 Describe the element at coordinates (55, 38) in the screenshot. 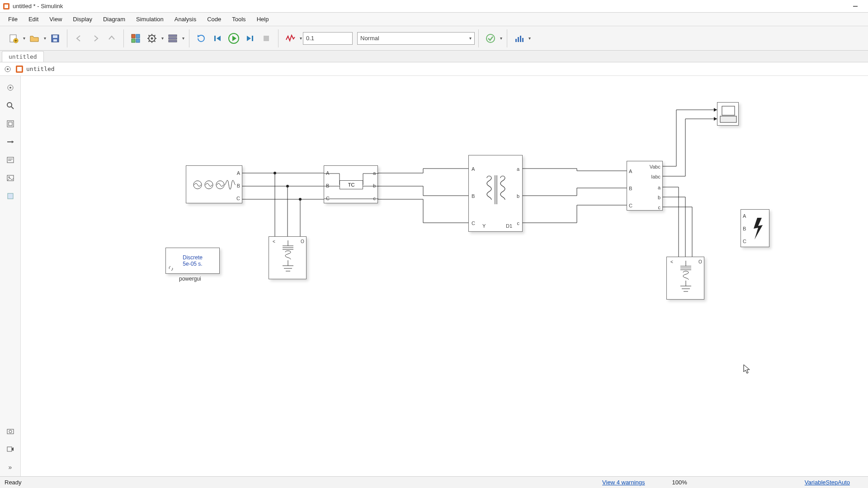

I see `save-button` at that location.